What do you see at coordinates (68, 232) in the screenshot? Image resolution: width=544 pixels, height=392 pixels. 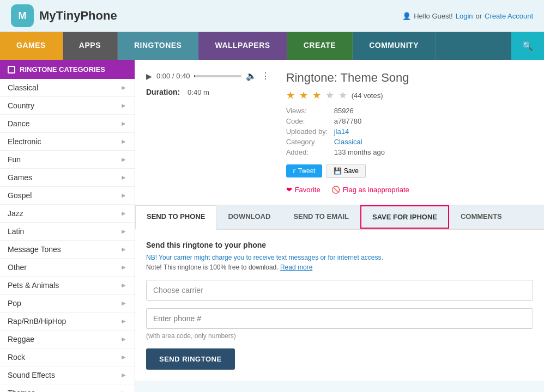 I see `sidebar-item-latin: Latin ►` at bounding box center [68, 232].